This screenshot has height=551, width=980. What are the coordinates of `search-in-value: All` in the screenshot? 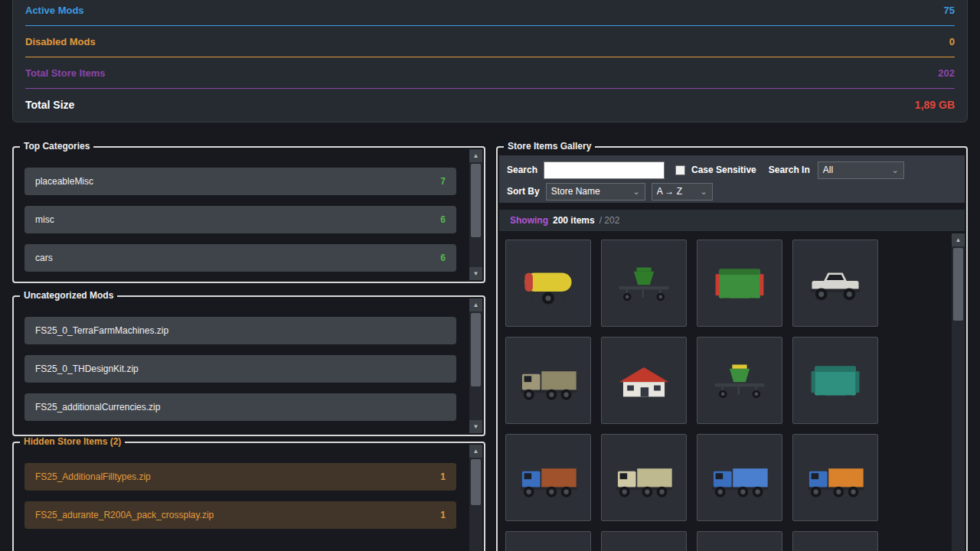 It's located at (828, 170).